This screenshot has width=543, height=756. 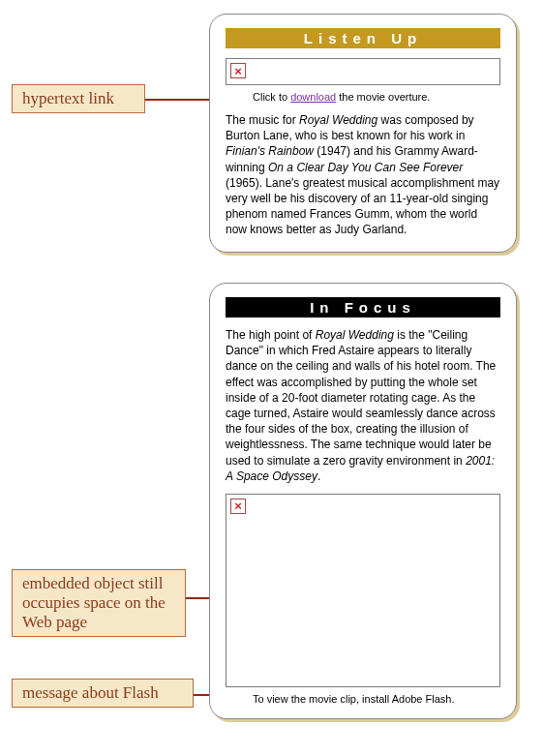 What do you see at coordinates (363, 175) in the screenshot?
I see `listen-up-body: The music for Royal Wedding was composed…` at bounding box center [363, 175].